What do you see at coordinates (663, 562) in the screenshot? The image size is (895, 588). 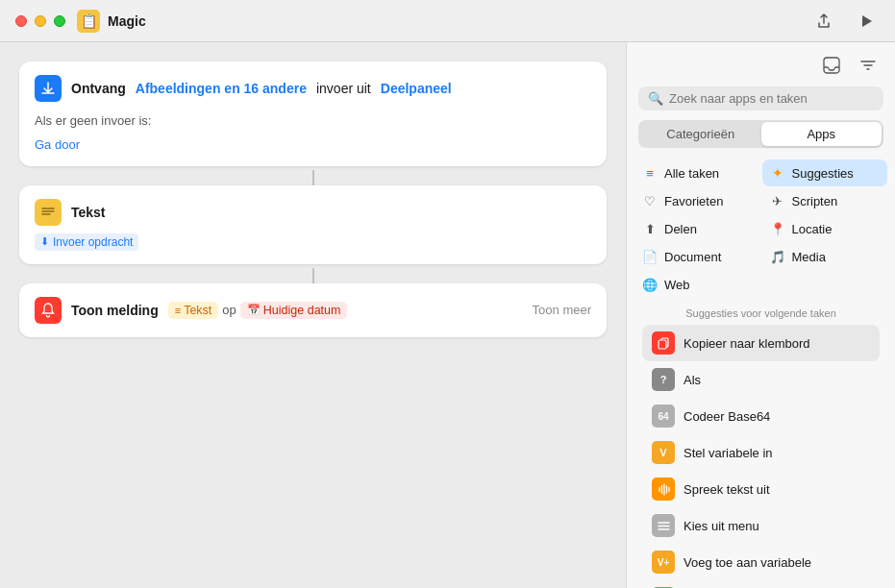 I see `voeg-var-icon: V+` at bounding box center [663, 562].